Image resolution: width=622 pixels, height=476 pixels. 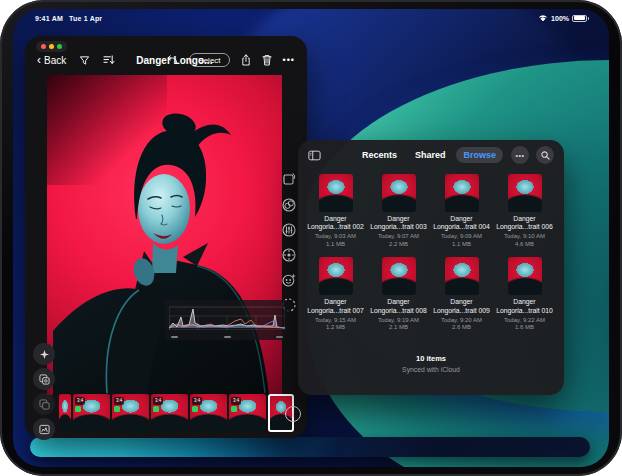 What do you see at coordinates (52, 60) in the screenshot?
I see `back-button: ‹ Back` at bounding box center [52, 60].